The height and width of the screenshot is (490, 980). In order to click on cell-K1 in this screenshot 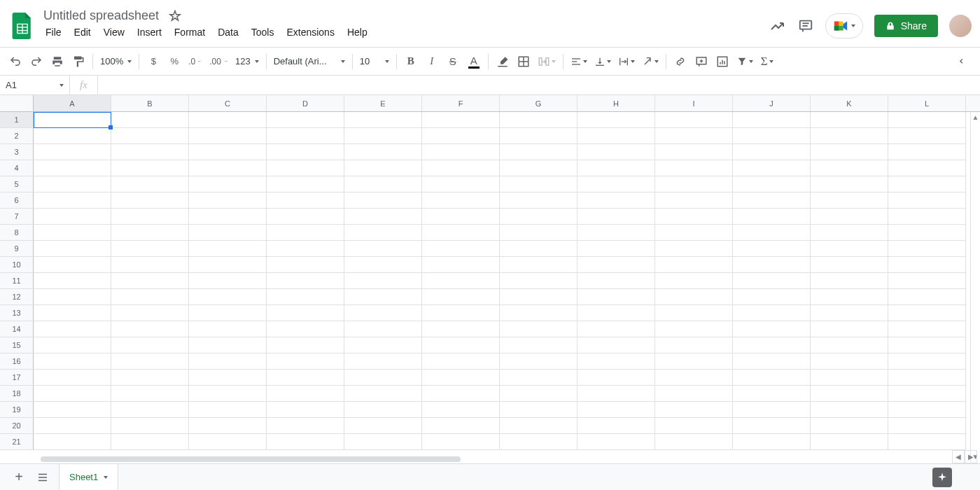, I will do `click(850, 120)`.